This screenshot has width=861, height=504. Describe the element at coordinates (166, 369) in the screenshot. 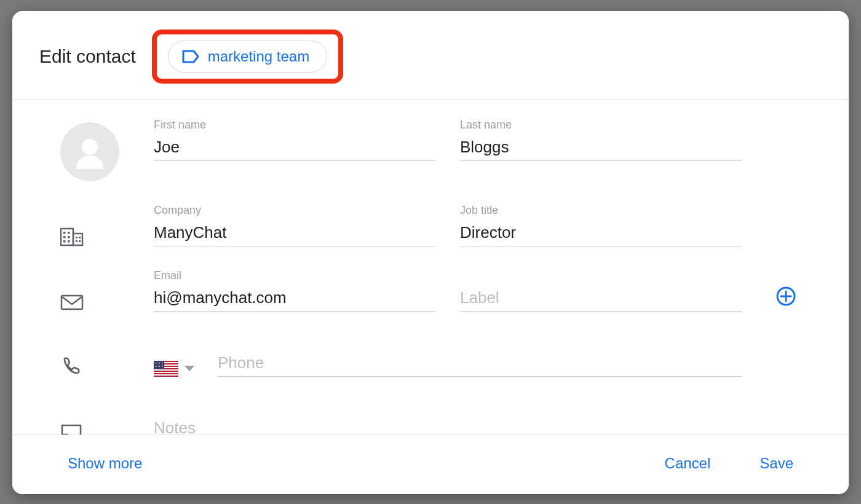

I see `flag-us-icon` at that location.